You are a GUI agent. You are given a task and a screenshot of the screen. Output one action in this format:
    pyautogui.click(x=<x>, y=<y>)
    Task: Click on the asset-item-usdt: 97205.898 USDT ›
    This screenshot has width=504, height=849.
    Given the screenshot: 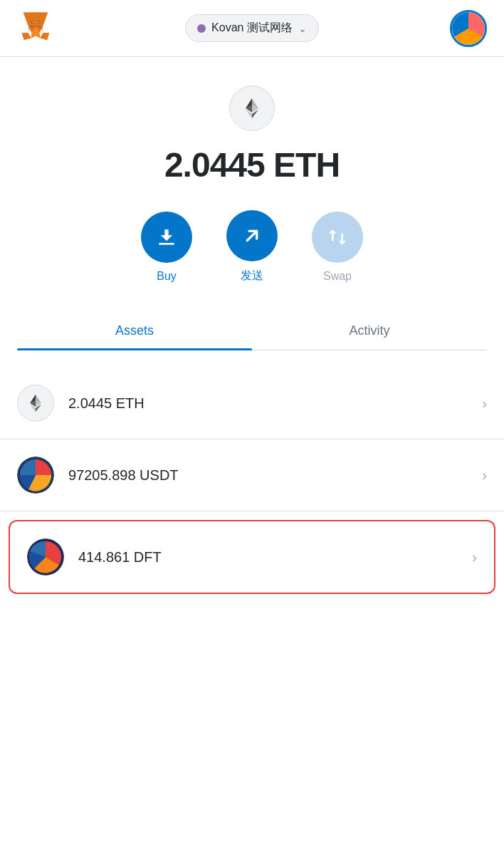 What is the action you would take?
    pyautogui.click(x=252, y=476)
    